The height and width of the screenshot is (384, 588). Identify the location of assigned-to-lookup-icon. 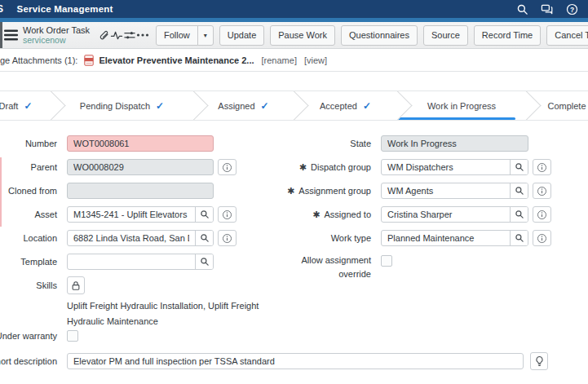
(519, 214).